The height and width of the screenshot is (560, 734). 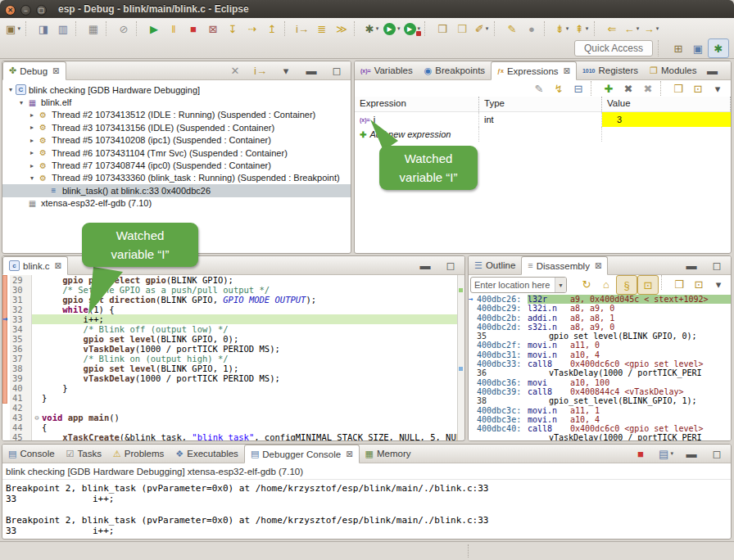 I want to click on debug-launch-button: ✱▾, so click(x=372, y=29).